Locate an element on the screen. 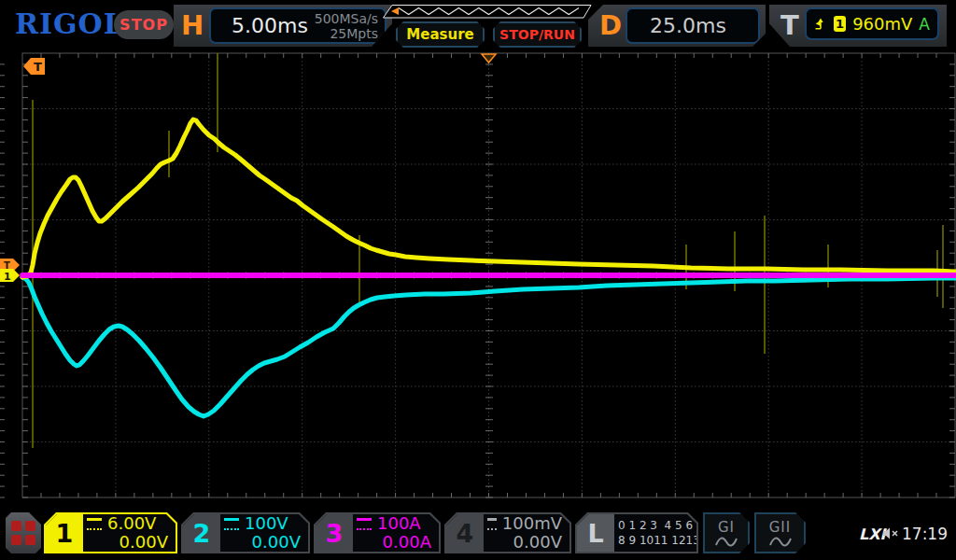 The image size is (956, 560). menu-button is located at coordinates (23, 533).